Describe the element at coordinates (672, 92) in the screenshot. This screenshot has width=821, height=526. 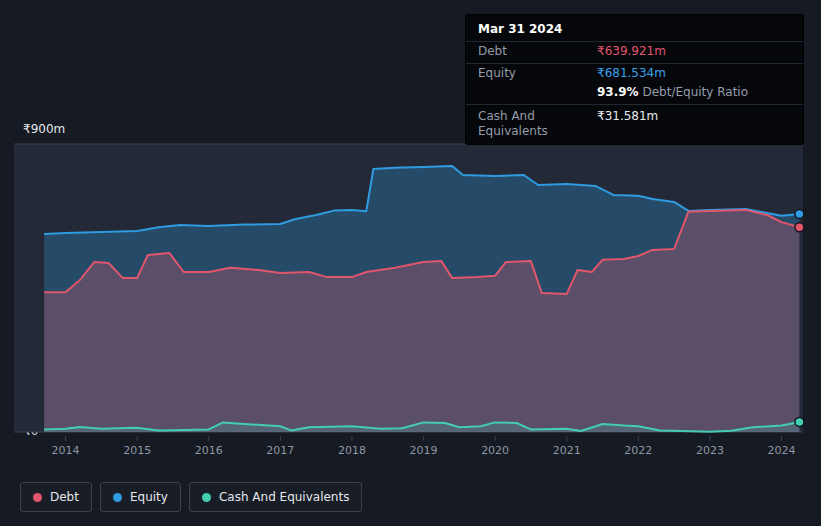
I see `tooltip-ratio-value: 93.9% Debt/Equity Ratio` at that location.